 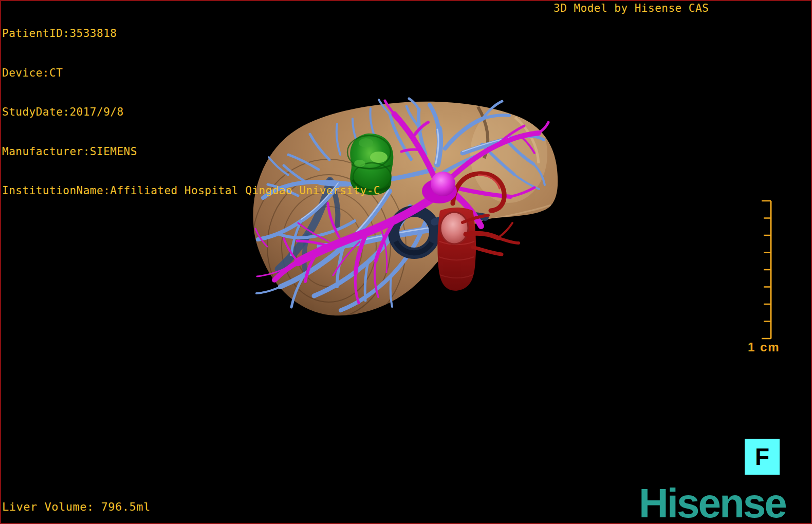 What do you see at coordinates (191, 152) in the screenshot?
I see `manufacturer-label: Manufacturer:SIEMENS` at bounding box center [191, 152].